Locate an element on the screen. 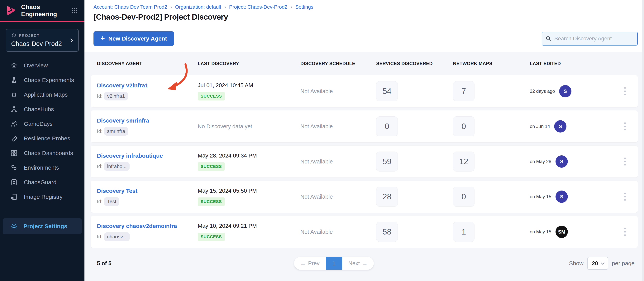 The image size is (644, 281). sidebar-item-gamedays: GameDays is located at coordinates (42, 124).